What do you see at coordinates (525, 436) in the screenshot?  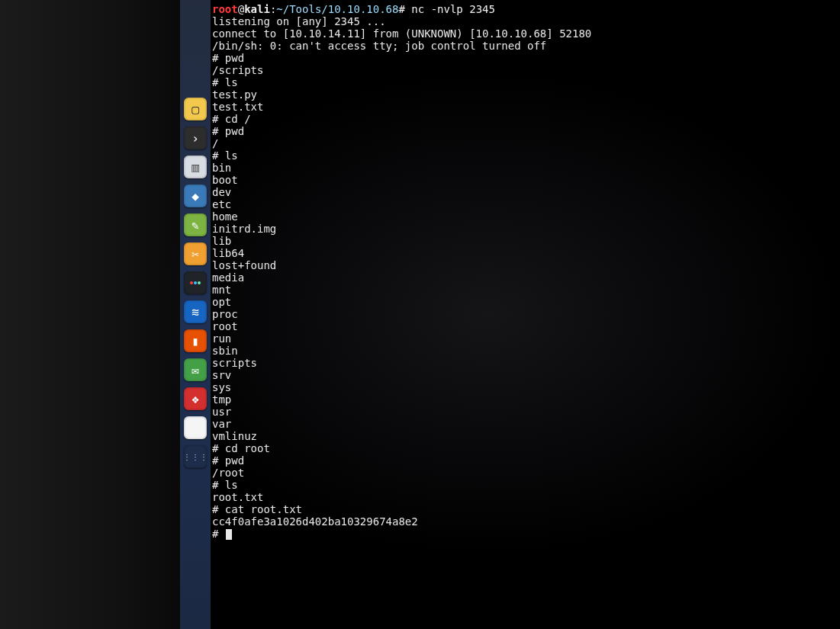 I see `terminal-line: vmlinuz` at bounding box center [525, 436].